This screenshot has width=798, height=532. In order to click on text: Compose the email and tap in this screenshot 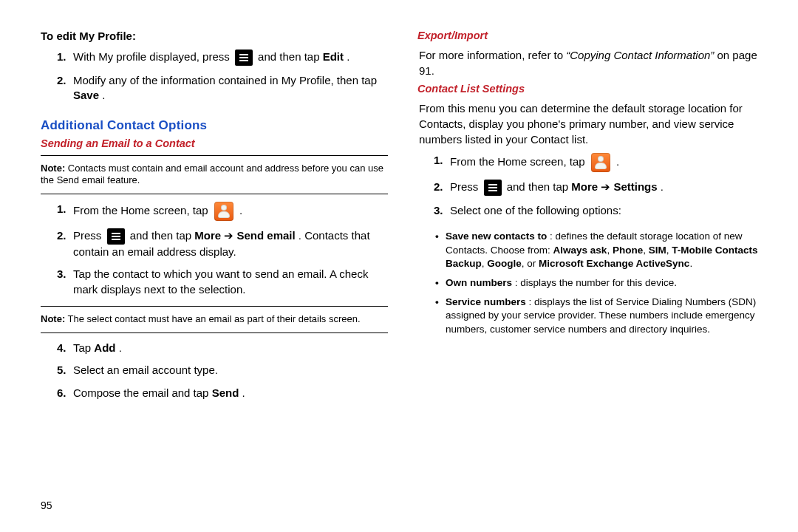, I will do `click(143, 393)`.